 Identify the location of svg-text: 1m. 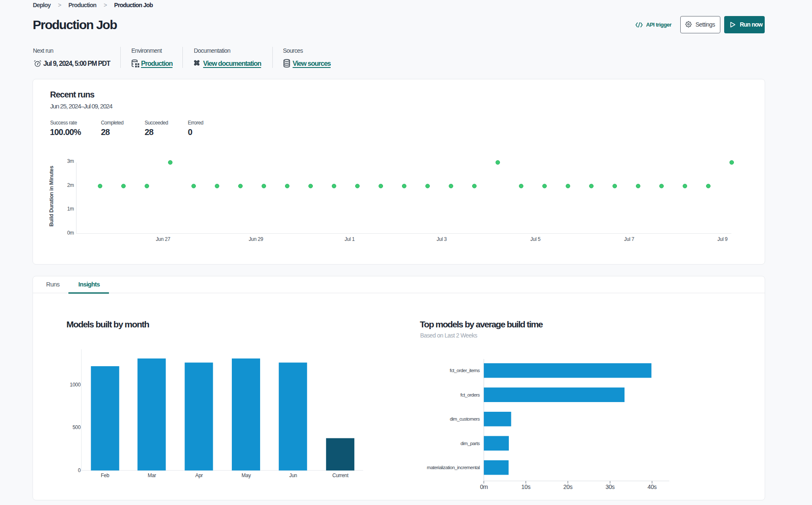
(71, 209).